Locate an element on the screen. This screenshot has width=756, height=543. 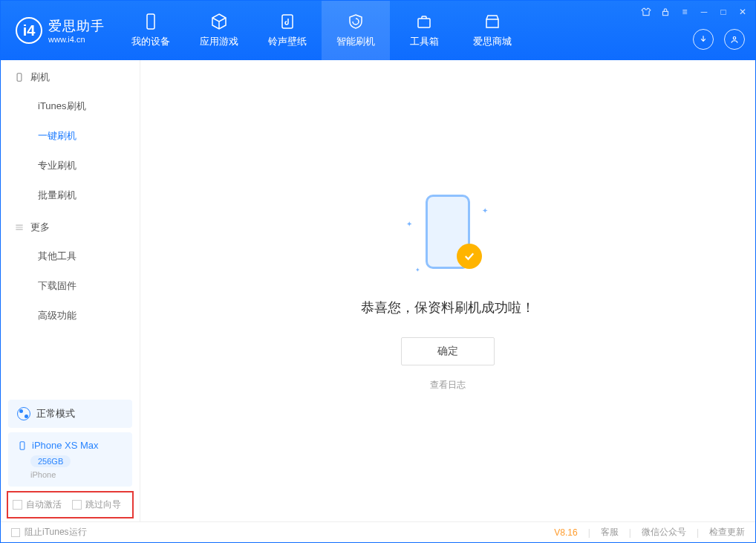
statusbar-right: V8.16 | 客服 | 微信公众号 | 检查更新 is located at coordinates (649, 532).